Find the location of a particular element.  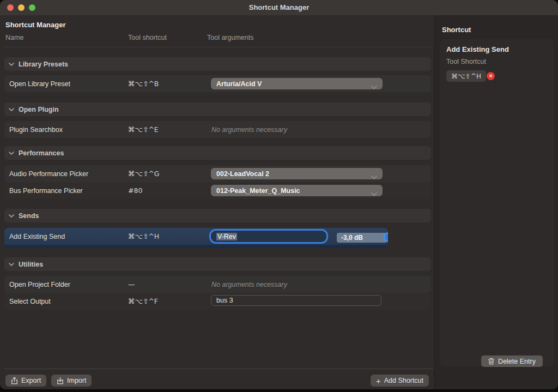

table-row-open-project-folder: Open Project Folder — No arguments neces… is located at coordinates (218, 285).